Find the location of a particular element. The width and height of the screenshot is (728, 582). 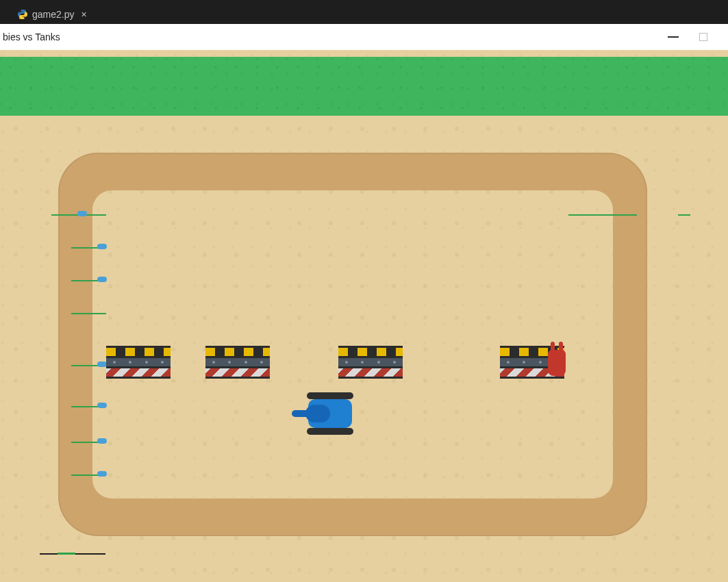

maximize-button is located at coordinates (703, 37).